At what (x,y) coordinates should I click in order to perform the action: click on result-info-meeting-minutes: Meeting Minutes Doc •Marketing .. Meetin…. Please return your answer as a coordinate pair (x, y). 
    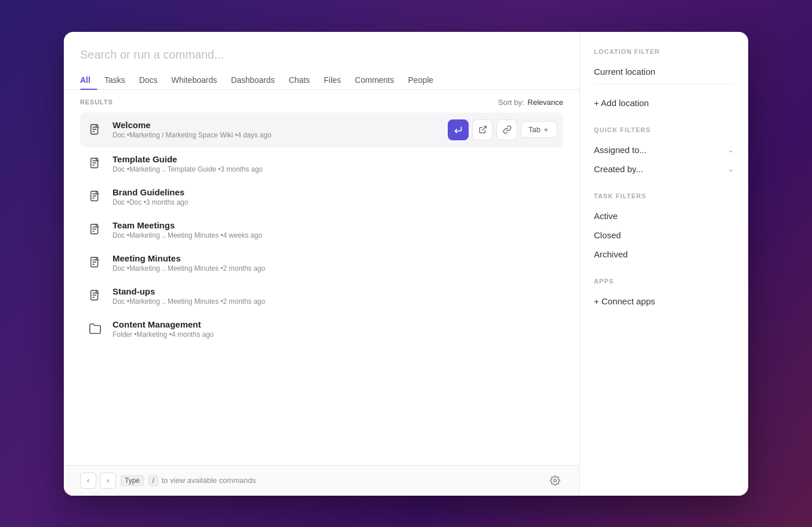
    Looking at the image, I should click on (335, 263).